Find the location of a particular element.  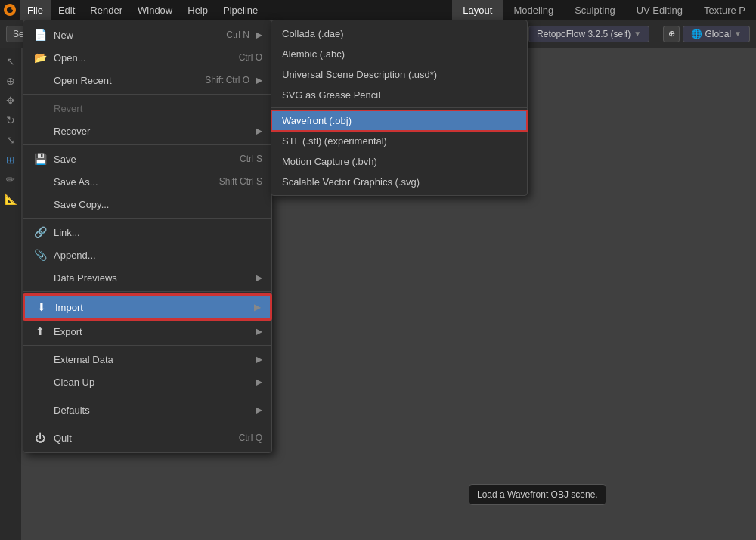

tab-sculpting: Sculpting is located at coordinates (594, 10).